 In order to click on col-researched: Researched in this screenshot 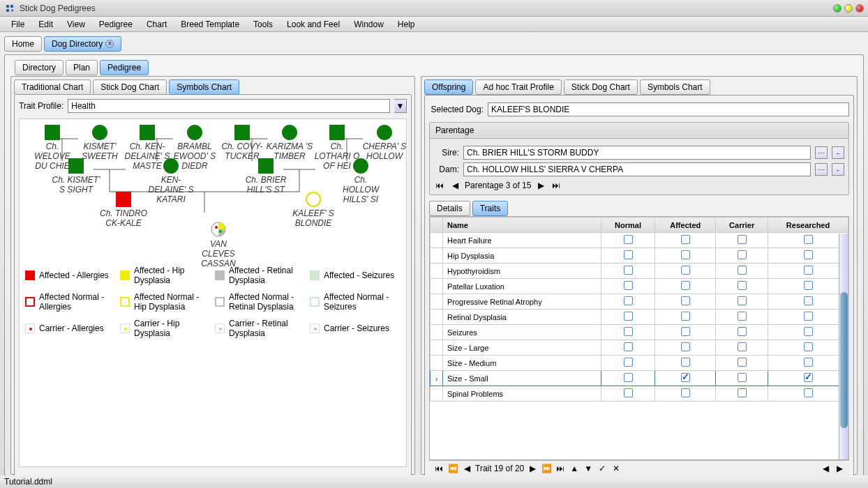, I will do `click(808, 225)`.